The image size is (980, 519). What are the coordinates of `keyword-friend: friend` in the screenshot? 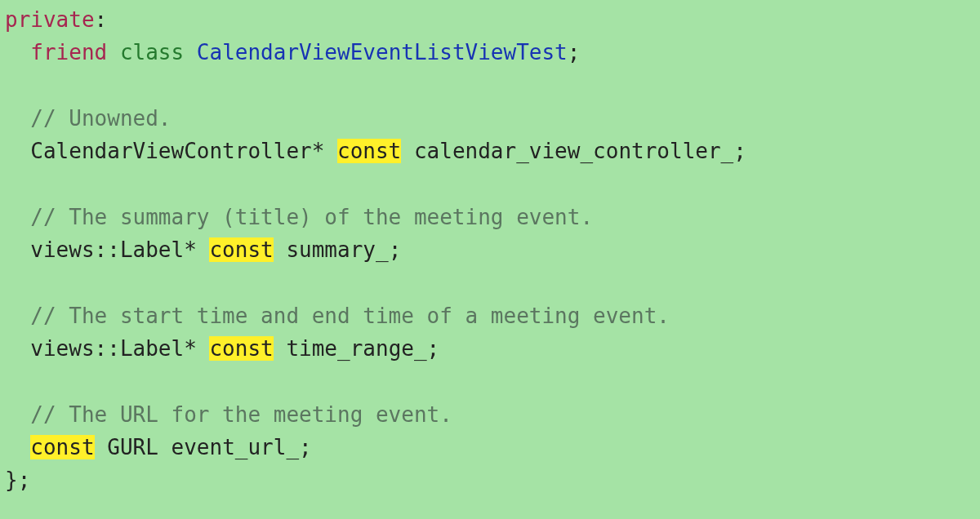 It's located at (69, 52).